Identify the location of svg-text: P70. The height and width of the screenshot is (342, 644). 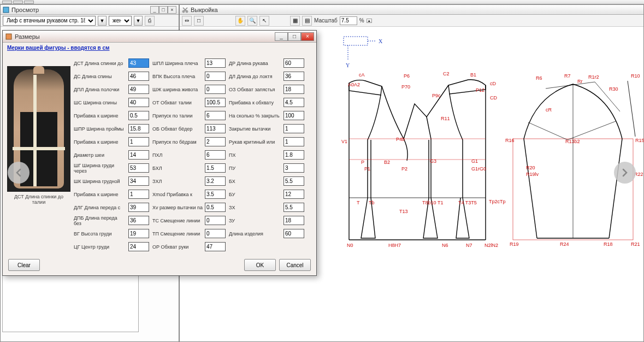
(406, 87).